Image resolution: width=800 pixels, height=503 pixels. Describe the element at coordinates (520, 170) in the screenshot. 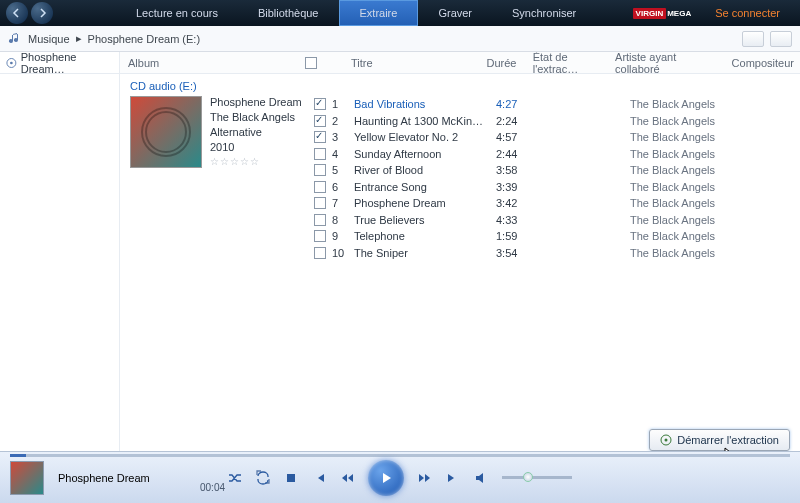

I see `track-duration: 3:58` at that location.